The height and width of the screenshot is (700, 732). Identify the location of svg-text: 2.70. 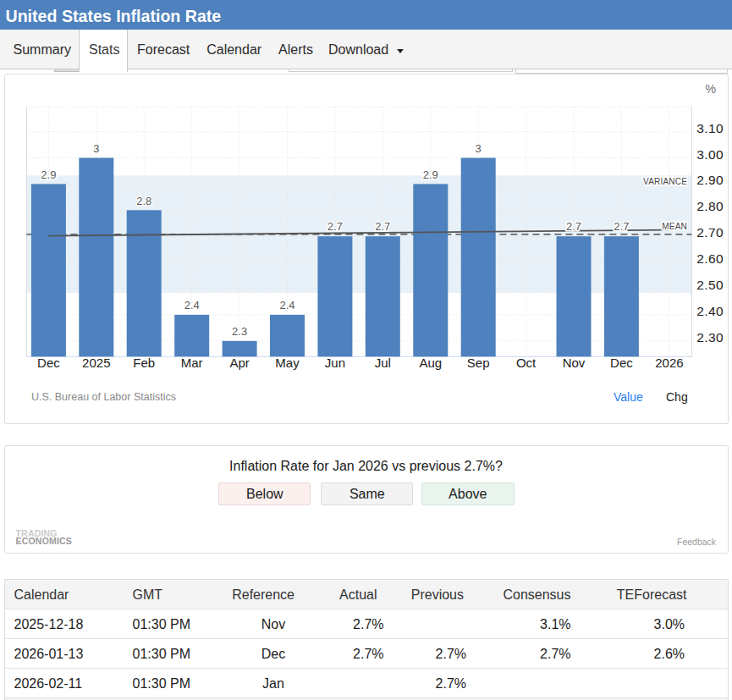
(710, 232).